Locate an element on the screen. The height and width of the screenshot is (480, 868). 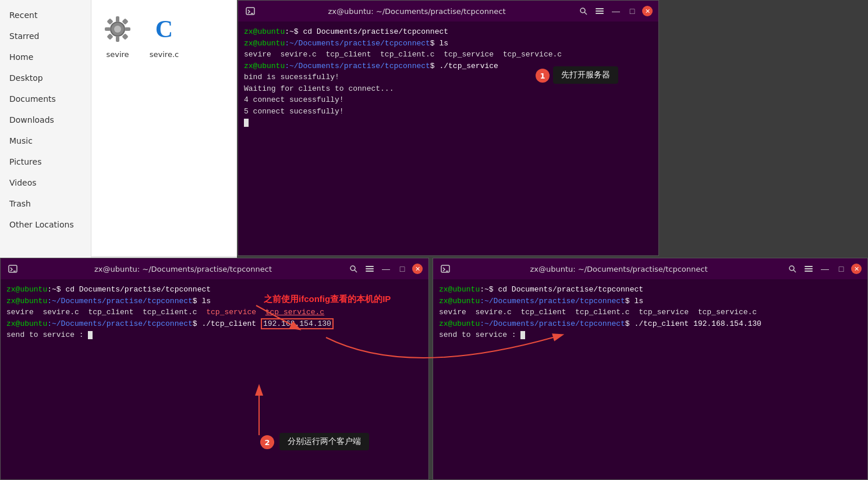
terminal-client2-search-btn is located at coordinates (792, 269).